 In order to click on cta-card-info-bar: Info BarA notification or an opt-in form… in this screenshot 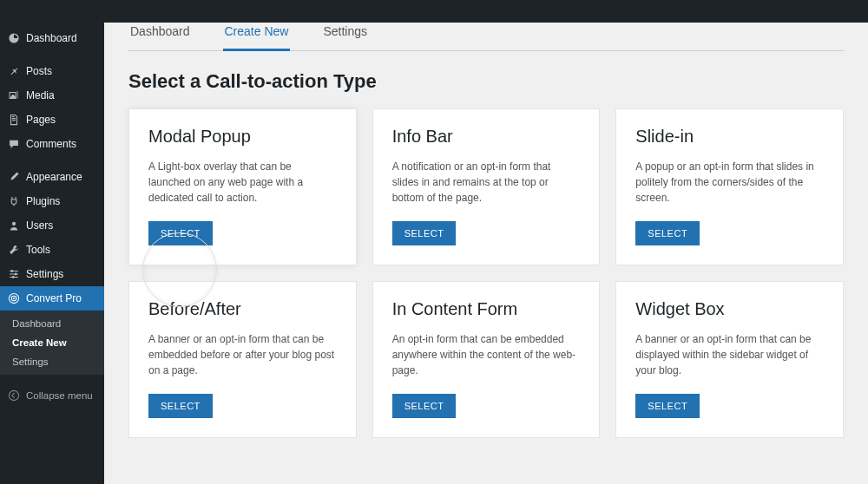, I will do `click(486, 187)`.